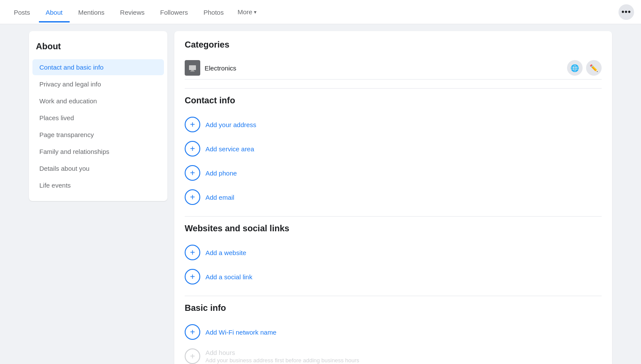 The height and width of the screenshot is (364, 641). What do you see at coordinates (98, 116) in the screenshot?
I see `sidebar: About Contact and basic info Privacy and…` at bounding box center [98, 116].